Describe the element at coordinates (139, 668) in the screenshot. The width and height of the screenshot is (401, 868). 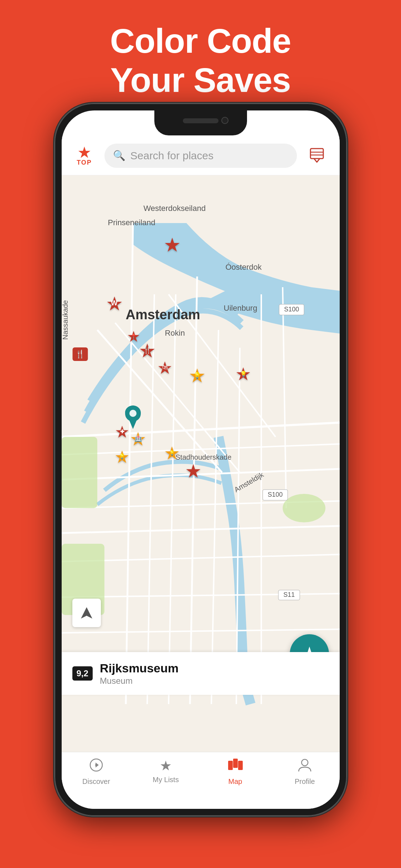
I see `place-name: Rijksmuseum` at that location.